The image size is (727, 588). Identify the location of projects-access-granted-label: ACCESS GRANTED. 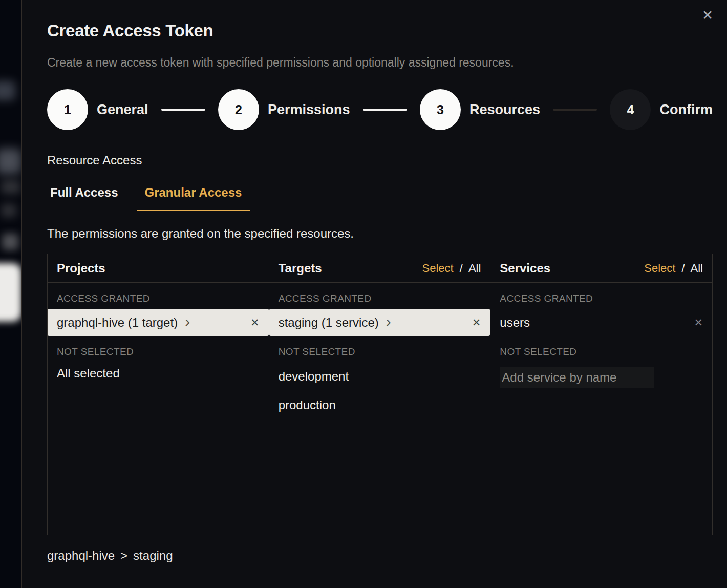
(158, 299).